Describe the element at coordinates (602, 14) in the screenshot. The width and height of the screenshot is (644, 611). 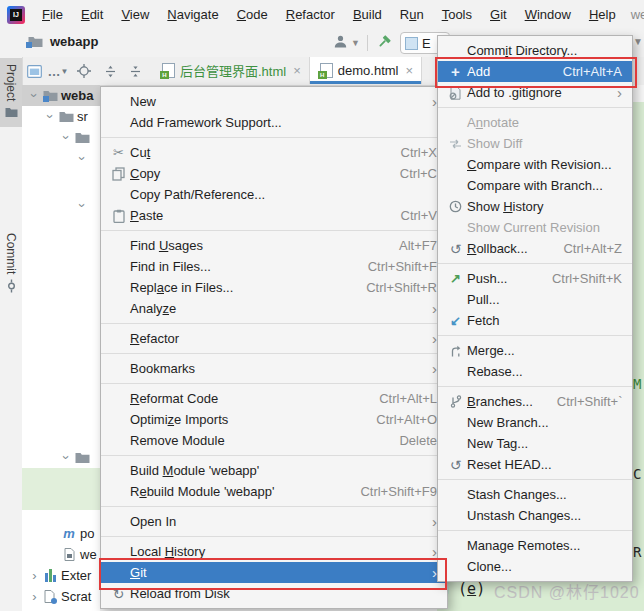
I see `menubar-help: Help` at that location.